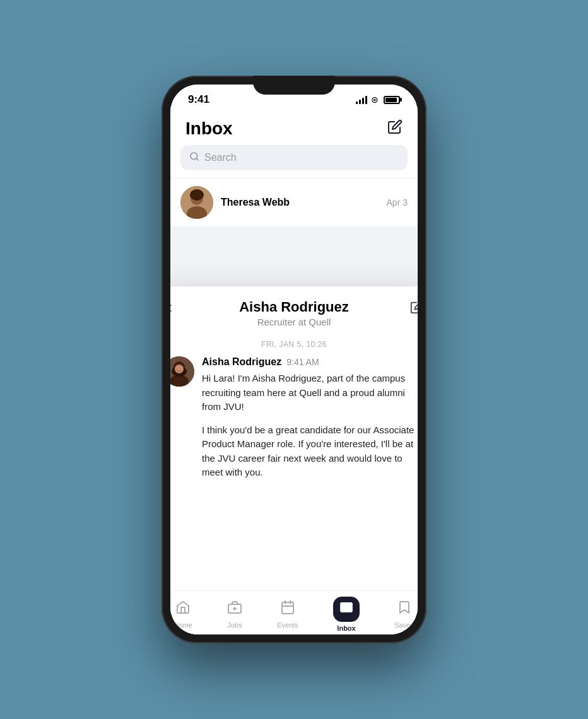 The height and width of the screenshot is (719, 588). I want to click on modal-contact-subtitle: Recruiter at Quell, so click(294, 322).